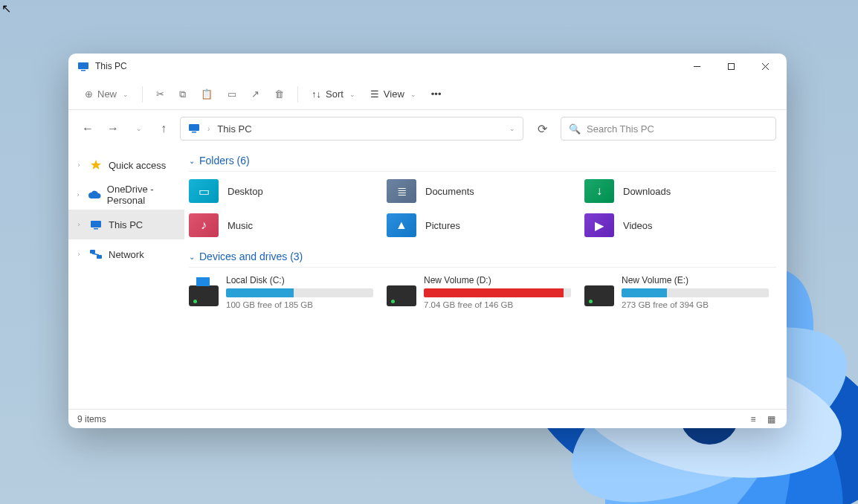 The height and width of the screenshot is (504, 858). I want to click on folder-music: ♪Music, so click(285, 225).